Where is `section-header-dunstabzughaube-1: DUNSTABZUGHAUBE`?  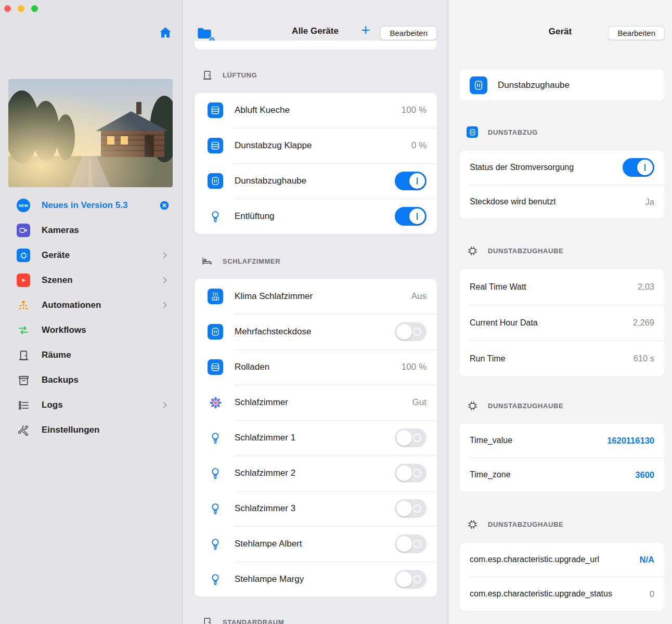
section-header-dunstabzughaube-1: DUNSTABZUGHAUBE is located at coordinates (515, 251).